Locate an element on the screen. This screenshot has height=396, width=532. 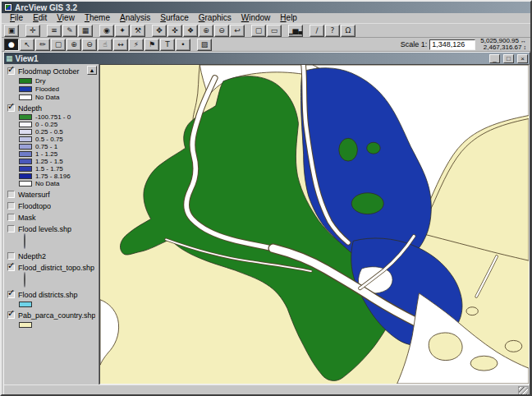
menu-view: View is located at coordinates (66, 18).